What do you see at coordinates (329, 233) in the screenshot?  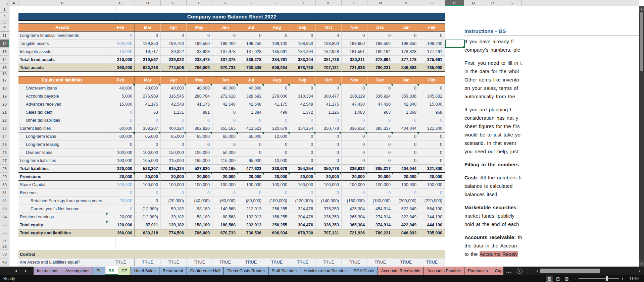 I see `cell: 707,131` at bounding box center [329, 233].